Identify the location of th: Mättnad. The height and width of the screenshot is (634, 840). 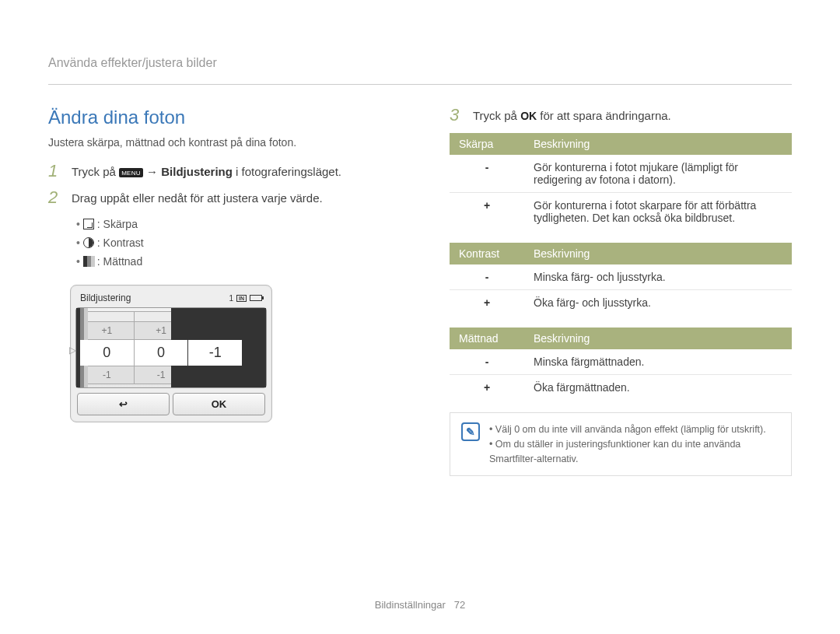
(487, 338).